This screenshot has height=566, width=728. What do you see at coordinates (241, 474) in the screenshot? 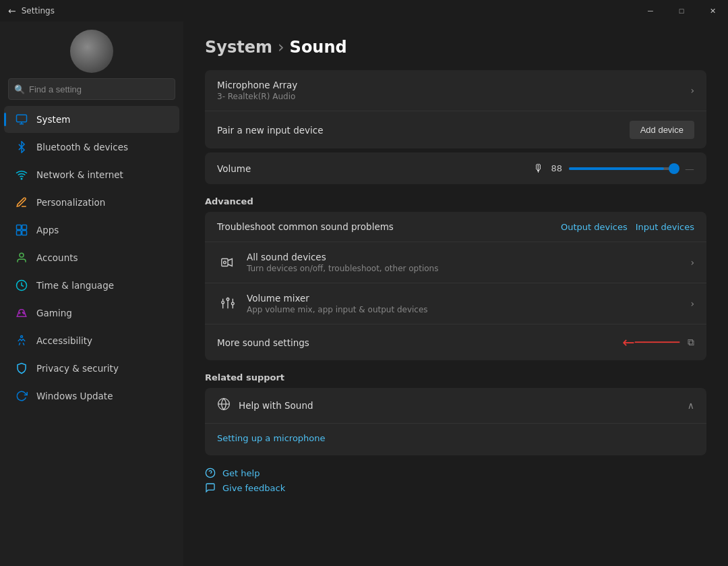
I see `get-help-label: Get help` at bounding box center [241, 474].